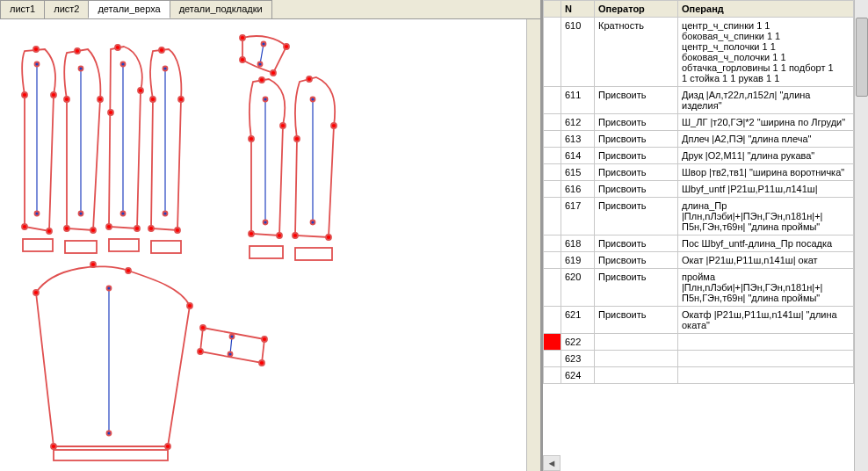 The height and width of the screenshot is (471, 868). I want to click on tab-list2: лист2, so click(67, 9).